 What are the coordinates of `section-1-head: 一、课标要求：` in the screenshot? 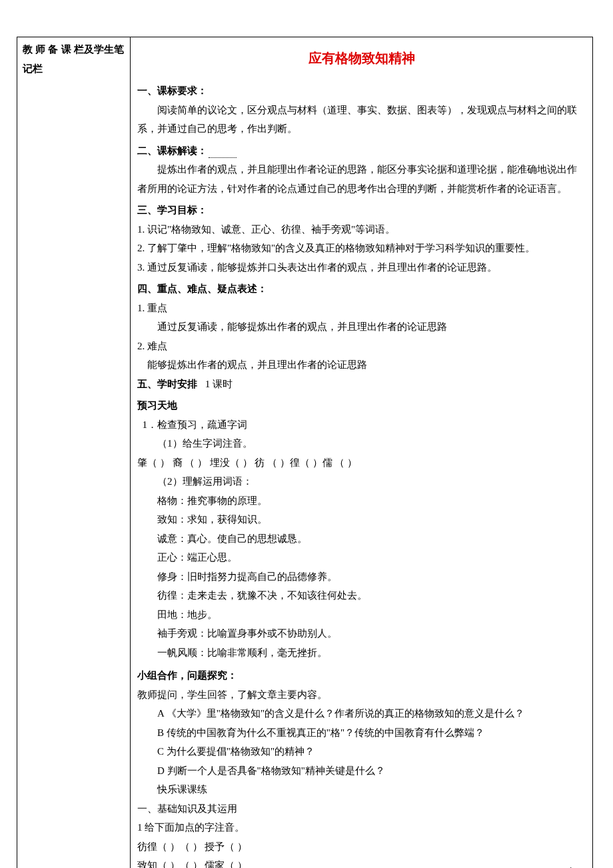 It's located at (361, 91).